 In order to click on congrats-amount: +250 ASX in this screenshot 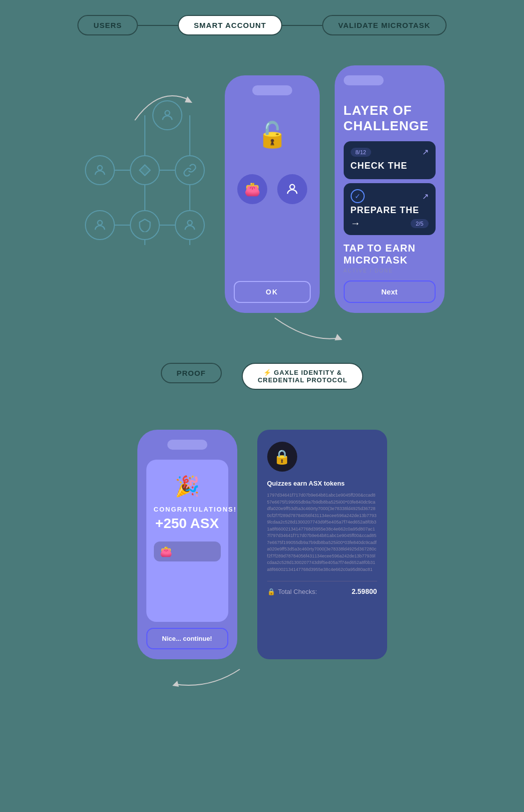, I will do `click(187, 524)`.